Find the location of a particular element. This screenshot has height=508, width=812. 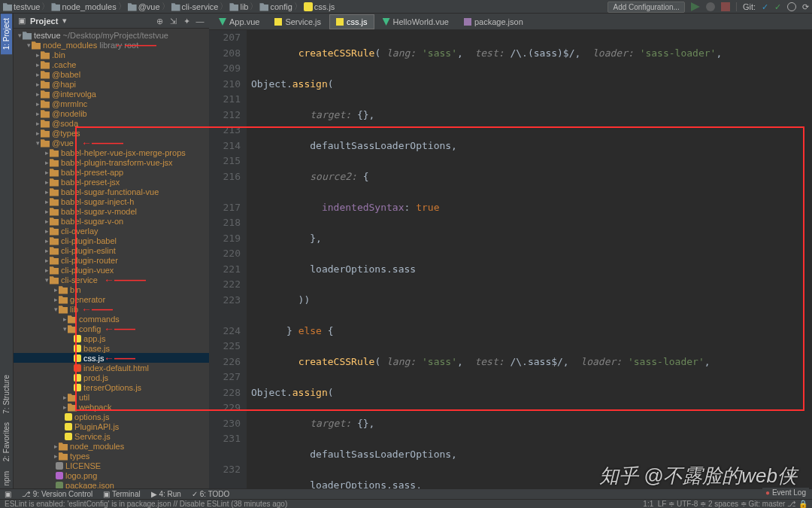

run-icon is located at coordinates (695, 7).